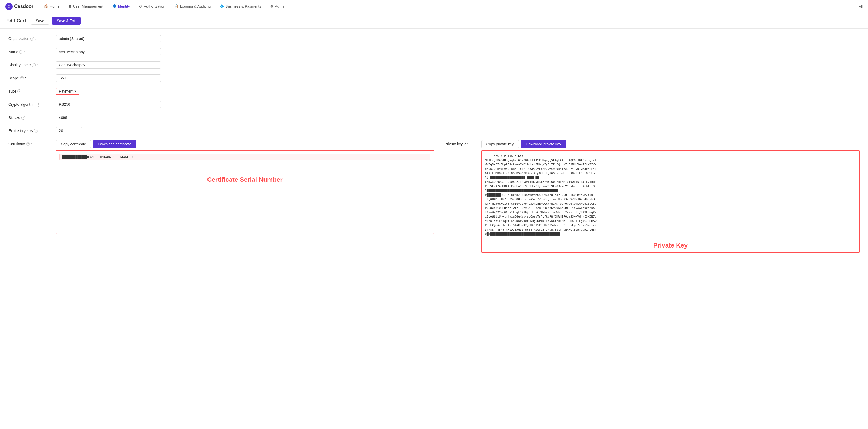 Image resolution: width=868 pixels, height=429 pixels. Describe the element at coordinates (22, 78) in the screenshot. I see `scope-help-icon: ?` at that location.